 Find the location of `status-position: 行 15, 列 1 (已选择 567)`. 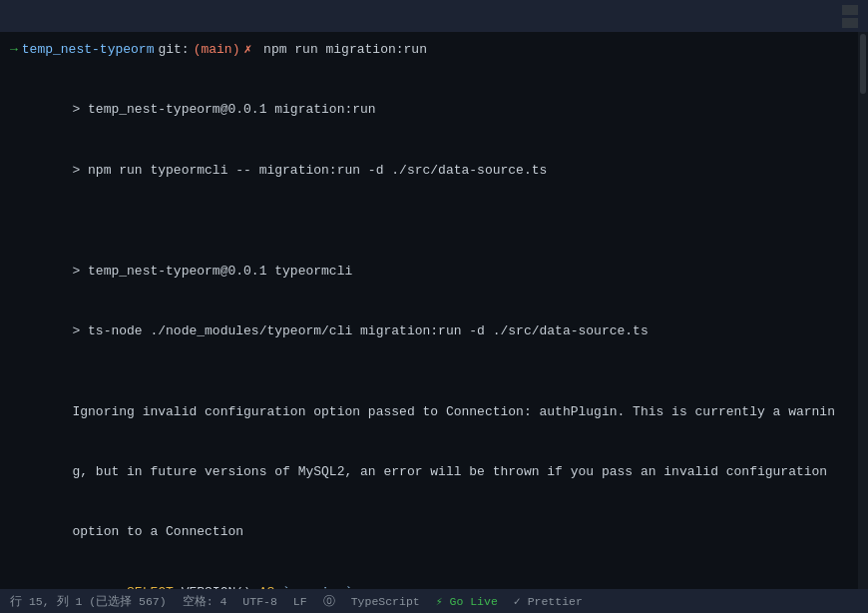

status-position: 行 15, 列 1 (已选择 567) is located at coordinates (88, 601).